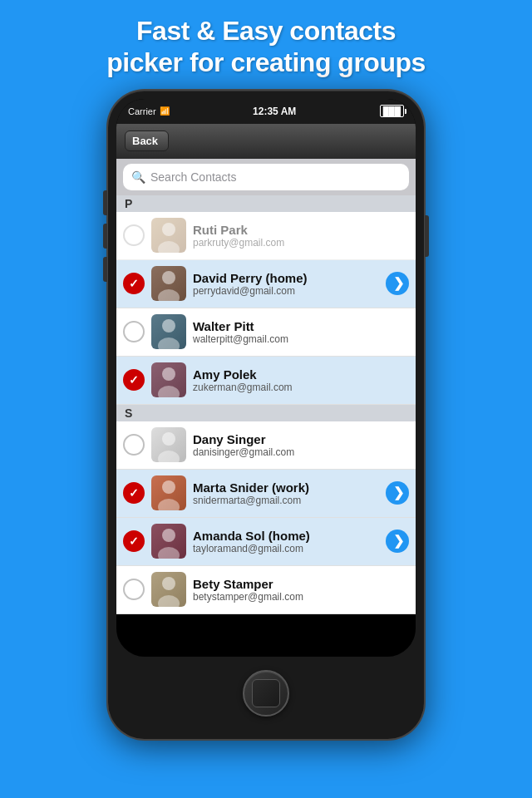 The height and width of the screenshot is (798, 532). What do you see at coordinates (301, 387) in the screenshot?
I see `contact-email-amy-polek: zukerman@gmail.com` at bounding box center [301, 387].